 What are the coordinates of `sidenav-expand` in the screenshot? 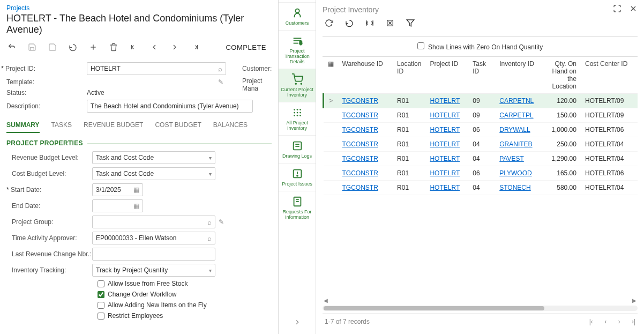 It's located at (297, 323).